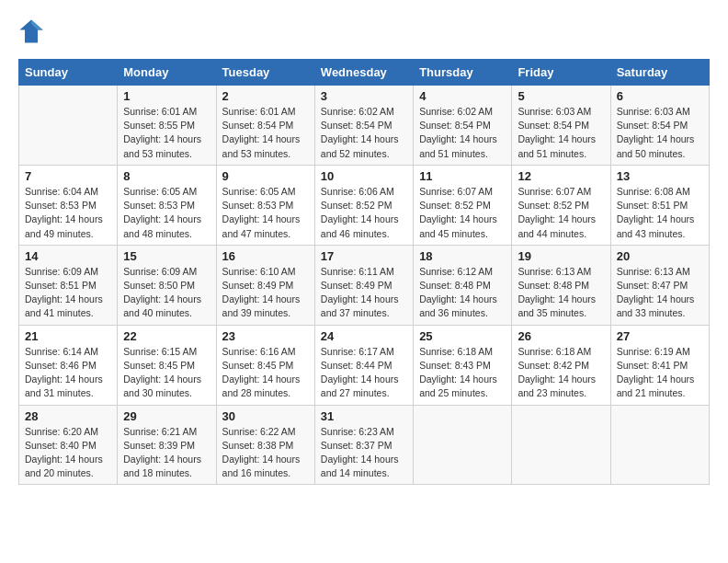  Describe the element at coordinates (462, 293) in the screenshot. I see `day-info: Sunrise: 6:12 AMSunset: 8:48 PMDaylight:…` at that location.